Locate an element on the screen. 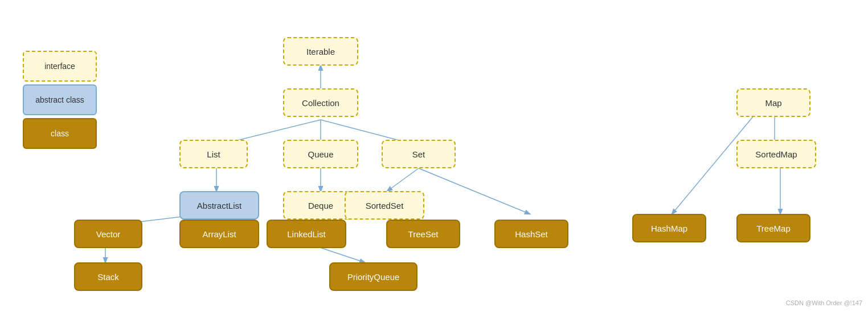  legend-class-label: class is located at coordinates (60, 133).